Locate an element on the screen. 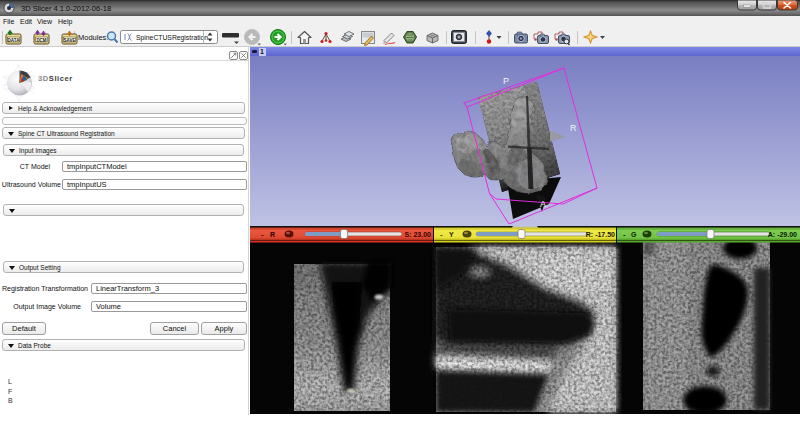 This screenshot has height=425, width=800. svg-text: Y is located at coordinates (452, 234).